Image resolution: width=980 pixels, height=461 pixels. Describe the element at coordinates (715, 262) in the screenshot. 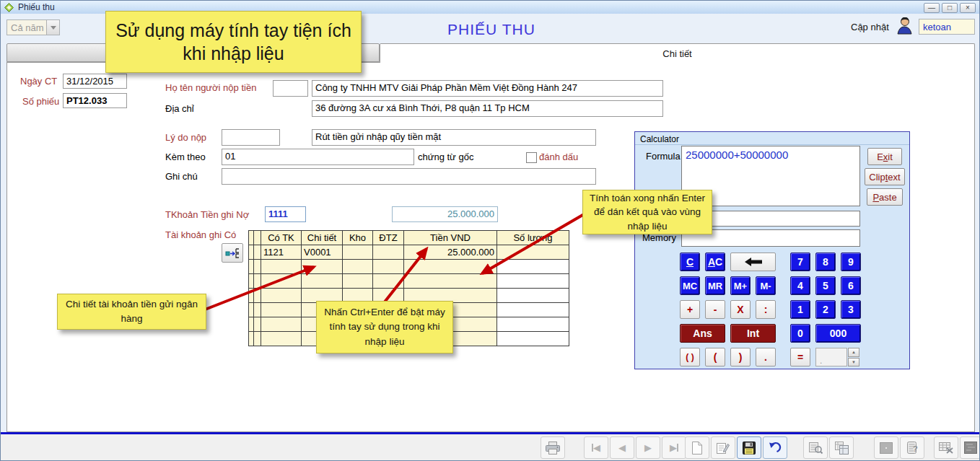

I see `key-ac: AC` at that location.